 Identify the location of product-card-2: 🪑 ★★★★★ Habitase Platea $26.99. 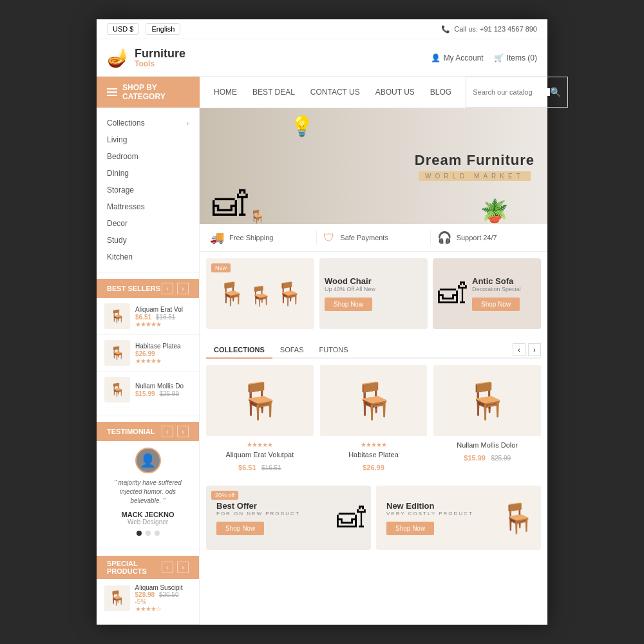
(374, 419).